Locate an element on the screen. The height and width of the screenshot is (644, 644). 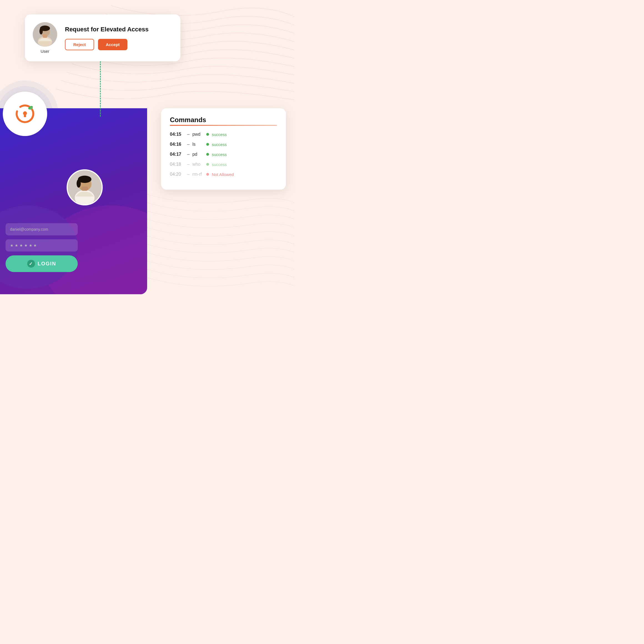
connector-line is located at coordinates (100, 89).